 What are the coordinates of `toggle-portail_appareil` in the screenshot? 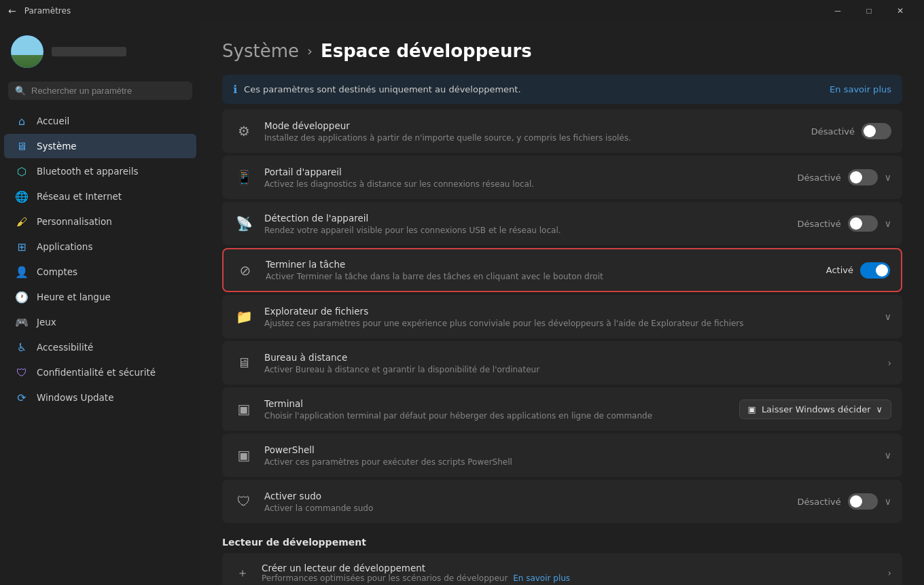 It's located at (863, 177).